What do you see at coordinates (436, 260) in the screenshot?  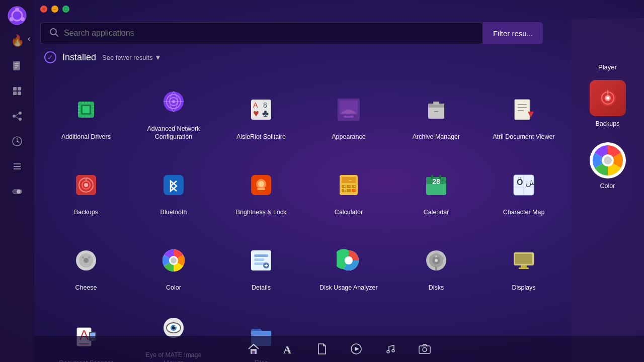 I see `app-item-disks: Disks` at bounding box center [436, 260].